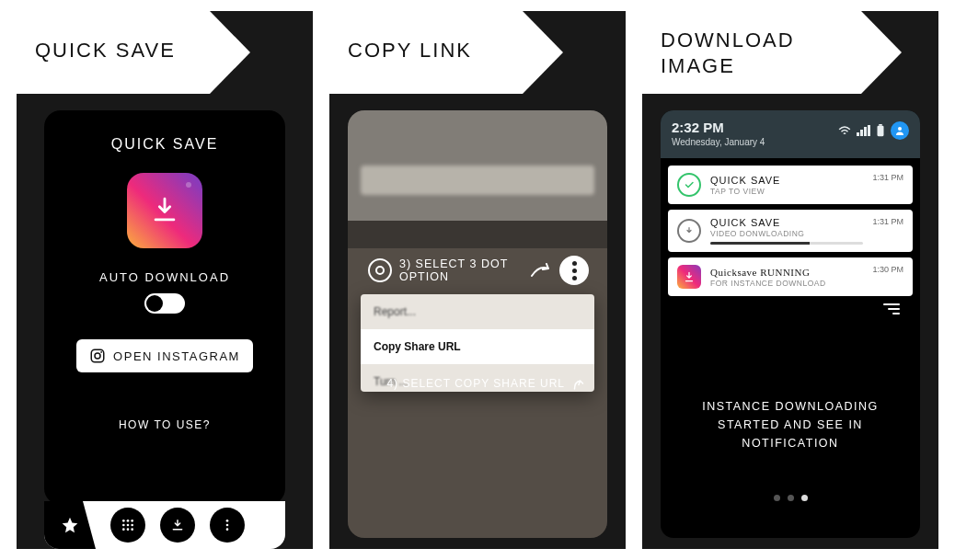 The image size is (955, 560). Describe the element at coordinates (166, 144) in the screenshot. I see `app-title: QUICK SAVE` at that location.